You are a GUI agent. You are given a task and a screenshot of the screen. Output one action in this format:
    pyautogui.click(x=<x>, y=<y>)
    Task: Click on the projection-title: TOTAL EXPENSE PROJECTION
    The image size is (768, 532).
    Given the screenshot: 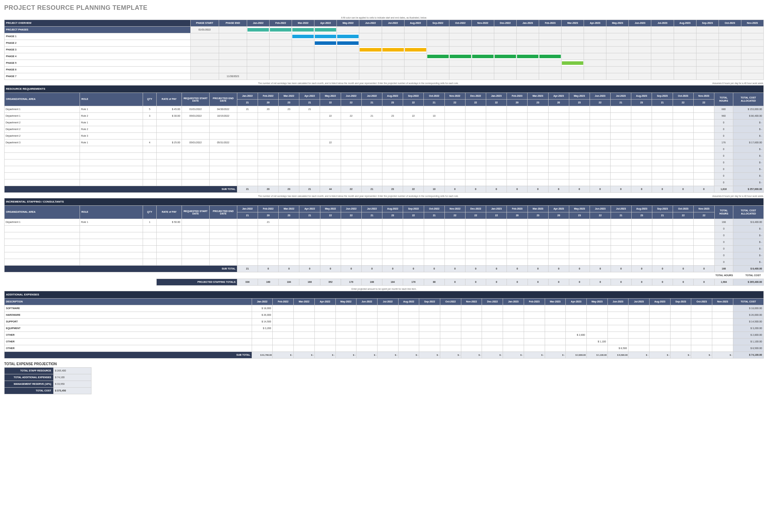 What is the action you would take?
    pyautogui.click(x=384, y=364)
    